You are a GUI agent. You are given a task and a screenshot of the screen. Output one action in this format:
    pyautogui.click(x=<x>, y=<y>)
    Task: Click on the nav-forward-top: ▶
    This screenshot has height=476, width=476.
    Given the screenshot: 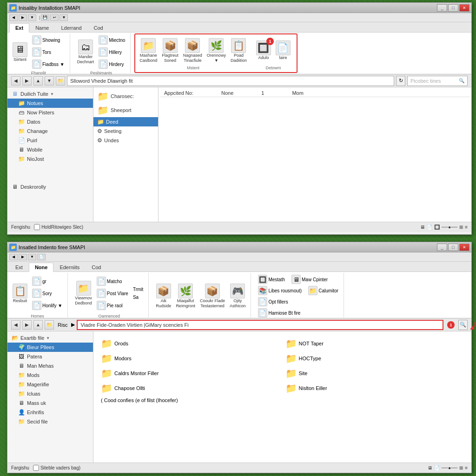 What is the action you would take?
    pyautogui.click(x=27, y=81)
    